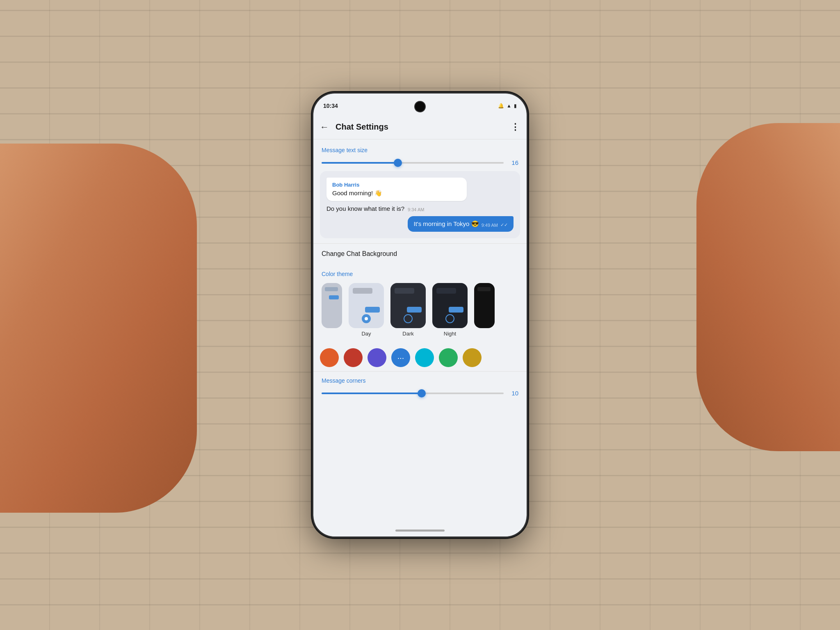 This screenshot has height=630, width=840. What do you see at coordinates (397, 193) in the screenshot?
I see `bubble-text-line1: Good morning! 👋` at bounding box center [397, 193].